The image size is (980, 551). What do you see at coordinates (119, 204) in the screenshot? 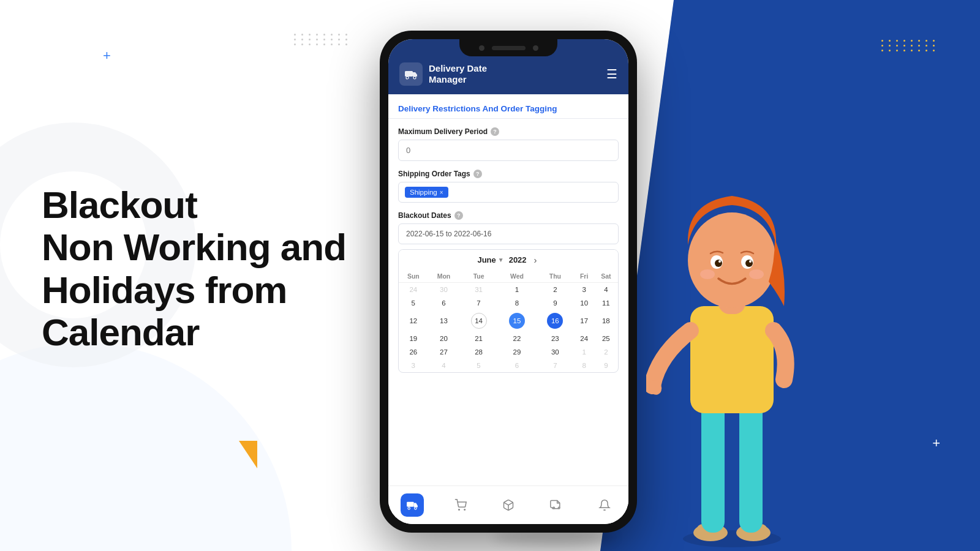
I see `hero-line1: Blackout` at bounding box center [119, 204].